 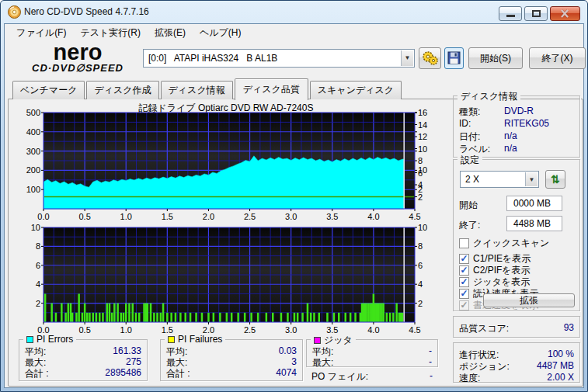 I want to click on toolbar: nero CD·DVD∅SPEED [0:0] ATAPI iHAS324 B …, so click(x=294, y=61).